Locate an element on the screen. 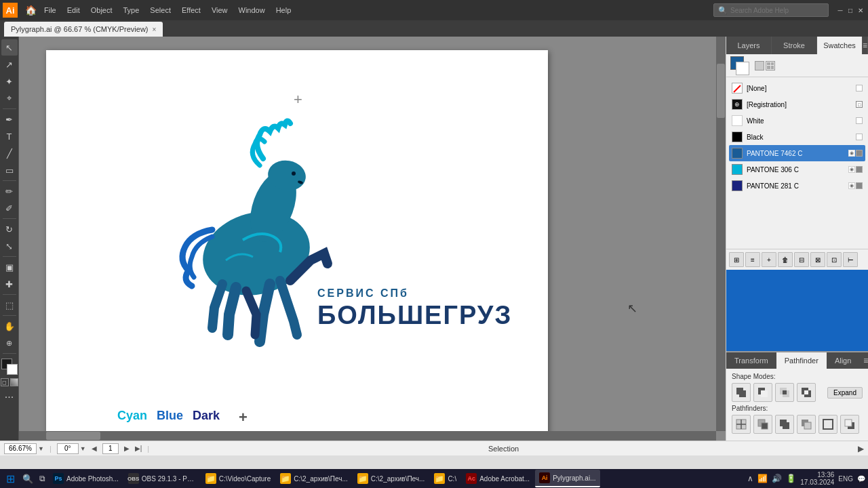  swatch-black: Black is located at coordinates (797, 137).